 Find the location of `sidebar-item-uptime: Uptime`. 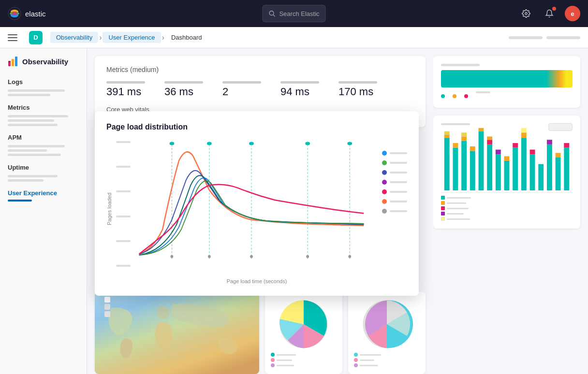

sidebar-item-uptime: Uptime is located at coordinates (44, 167).